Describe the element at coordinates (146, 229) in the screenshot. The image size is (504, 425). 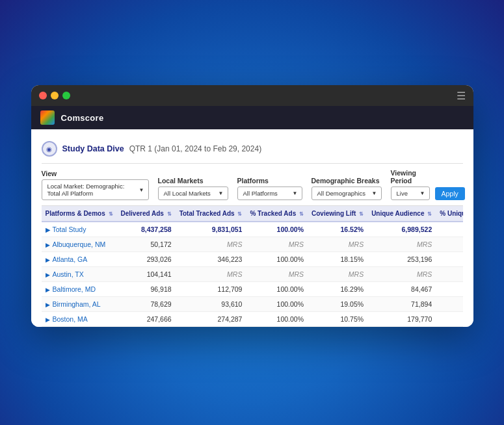
I see `cell-delivered-ads: 8,437,258` at that location.